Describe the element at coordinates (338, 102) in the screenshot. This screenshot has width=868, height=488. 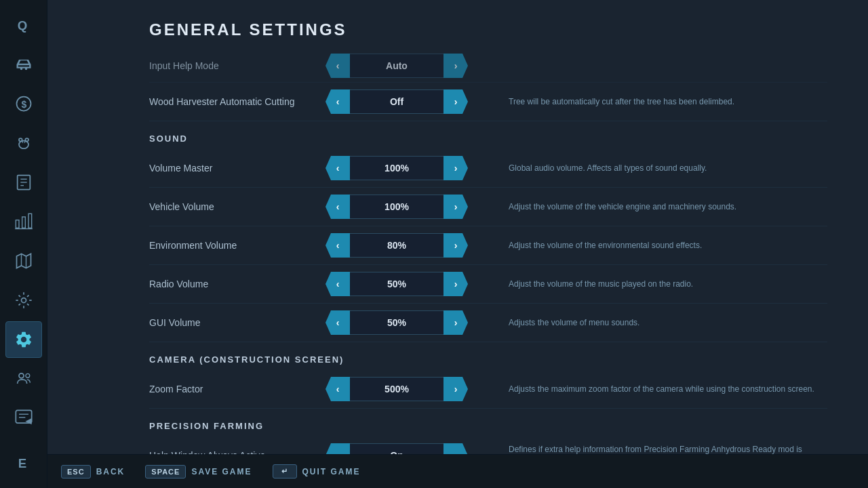
I see `wood-harvester-decrease-btn: ‹` at that location.